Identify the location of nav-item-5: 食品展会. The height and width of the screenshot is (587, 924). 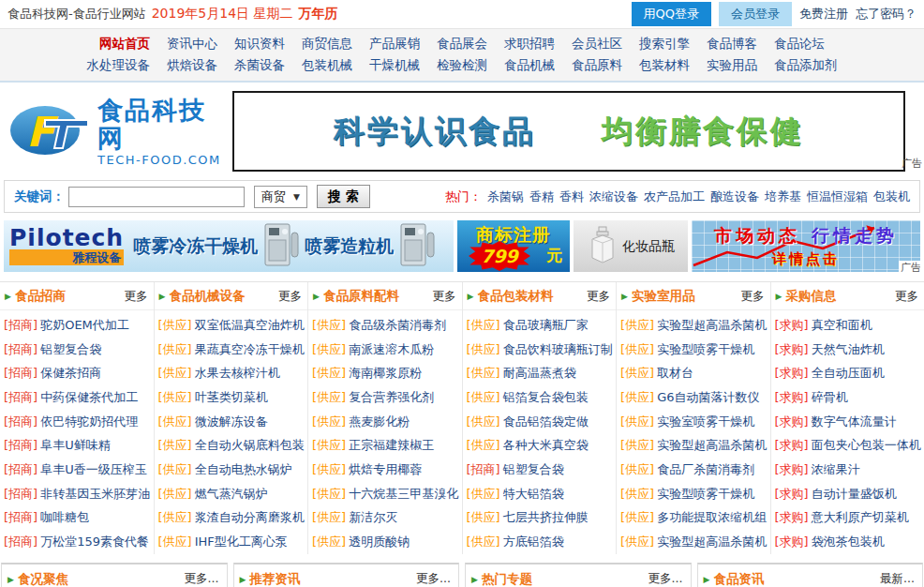
(462, 43).